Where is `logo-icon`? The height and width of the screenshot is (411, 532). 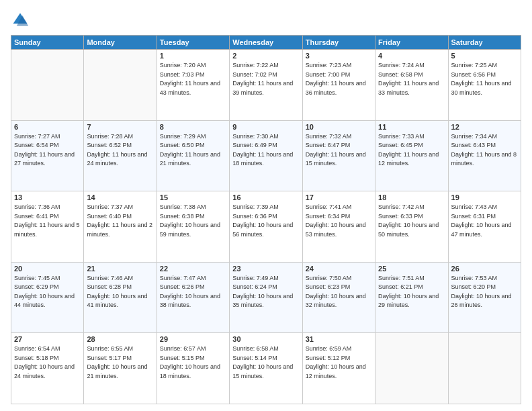 logo-icon is located at coordinates (20, 20).